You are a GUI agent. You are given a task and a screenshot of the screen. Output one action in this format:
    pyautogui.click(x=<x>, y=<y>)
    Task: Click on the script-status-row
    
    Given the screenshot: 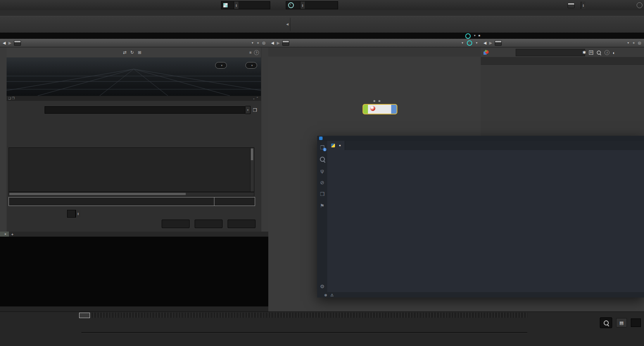 What is the action you would take?
    pyautogui.click(x=132, y=202)
    